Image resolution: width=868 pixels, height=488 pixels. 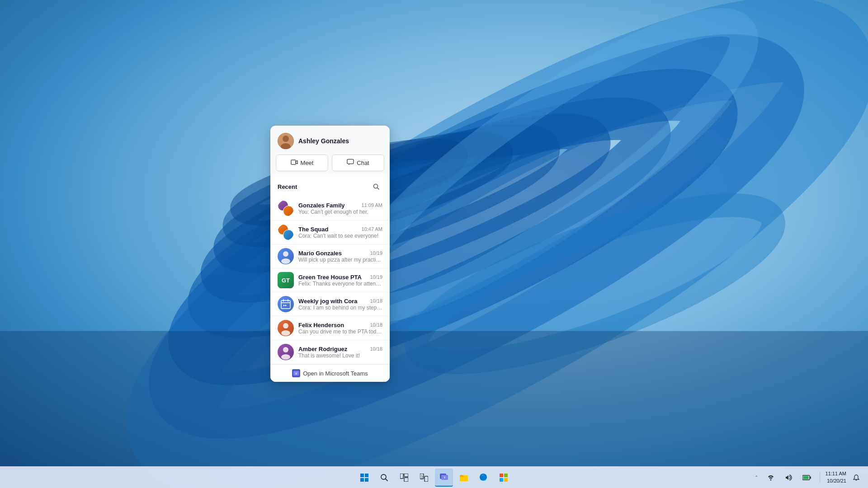 What do you see at coordinates (364, 478) in the screenshot?
I see `windows-start-button` at bounding box center [364, 478].